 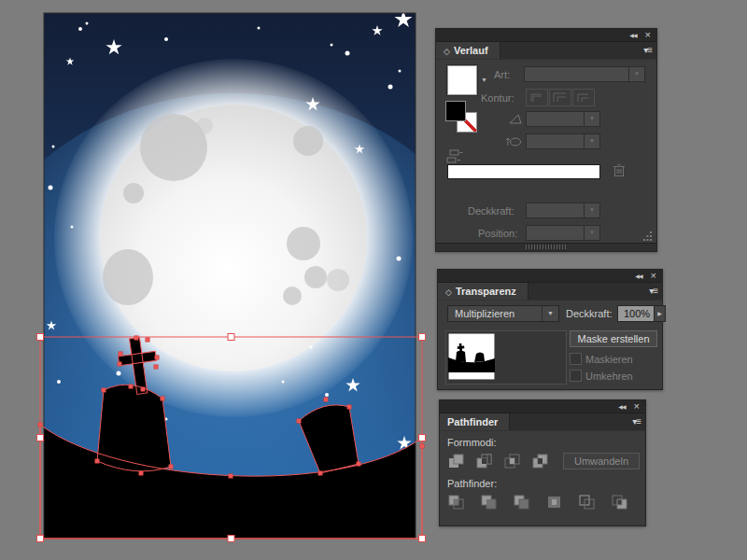 I want to click on fill-stroke-proxy, so click(x=463, y=119).